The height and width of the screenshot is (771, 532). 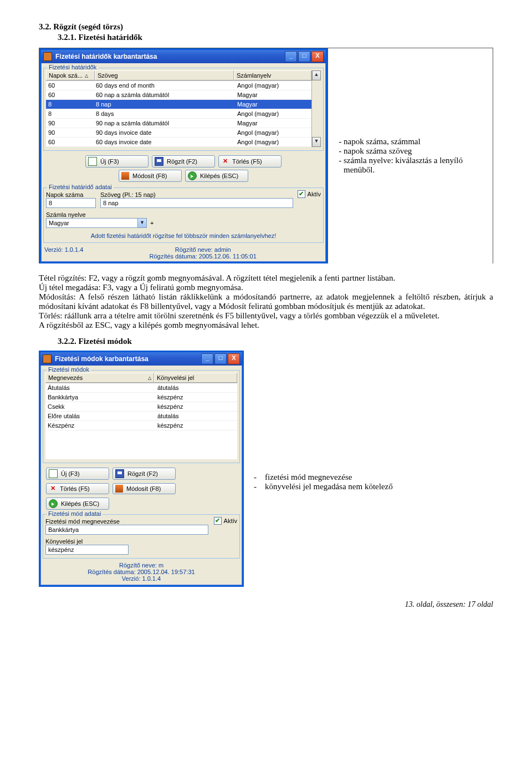 What do you see at coordinates (183, 215) in the screenshot?
I see `label-nyelv: Számla nyelve` at bounding box center [183, 215].